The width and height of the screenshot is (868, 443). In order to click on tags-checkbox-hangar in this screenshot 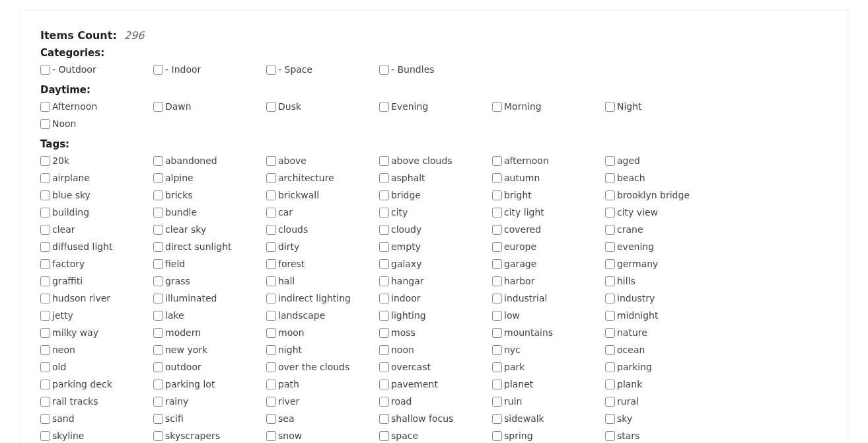, I will do `click(384, 282)`.